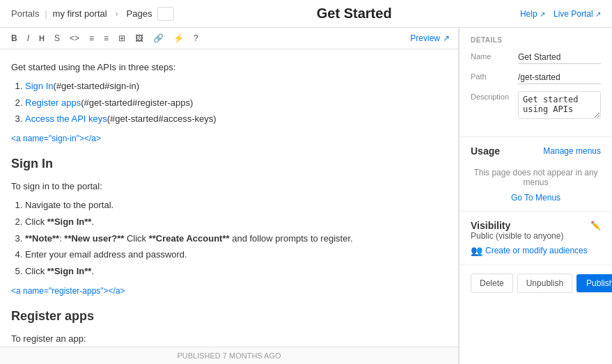 The height and width of the screenshot is (364, 612). What do you see at coordinates (229, 291) in the screenshot?
I see `anchor-register: <a name="register-apps"></a>` at bounding box center [229, 291].